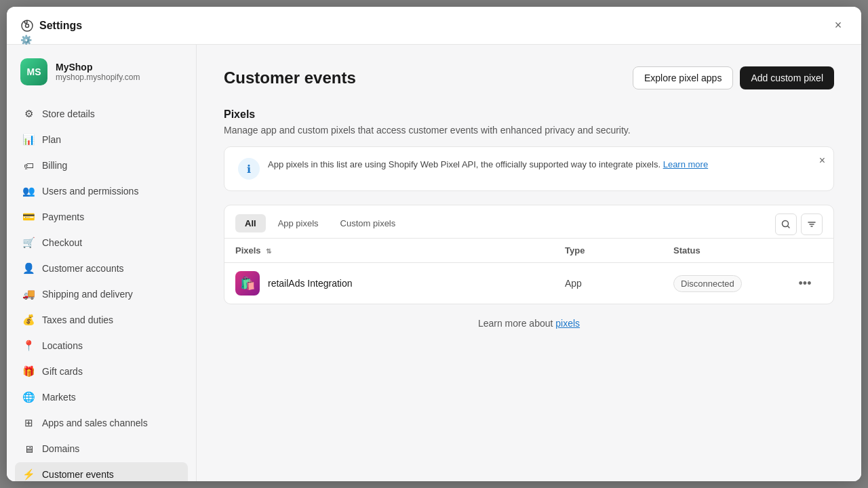 The height and width of the screenshot is (488, 868). What do you see at coordinates (102, 371) in the screenshot?
I see `sidebar-item-gift-cards: 🎁 Gift cards` at bounding box center [102, 371].